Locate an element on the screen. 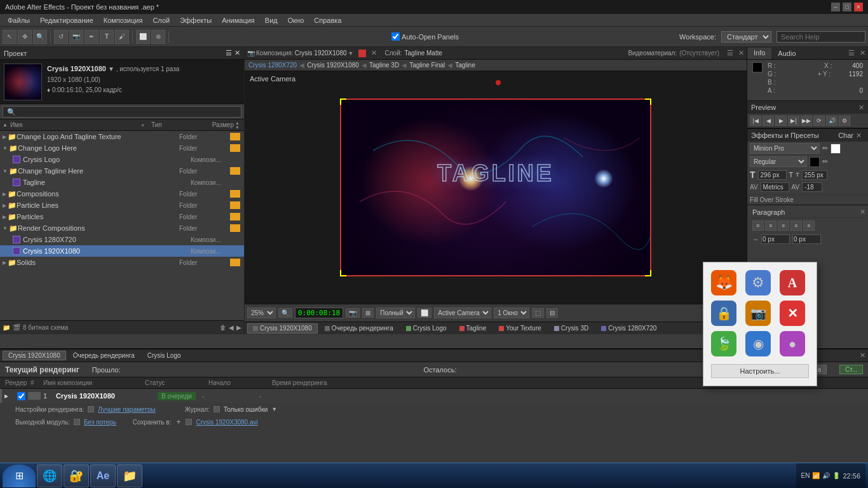  right-panel-menu: ☰ is located at coordinates (851, 53).